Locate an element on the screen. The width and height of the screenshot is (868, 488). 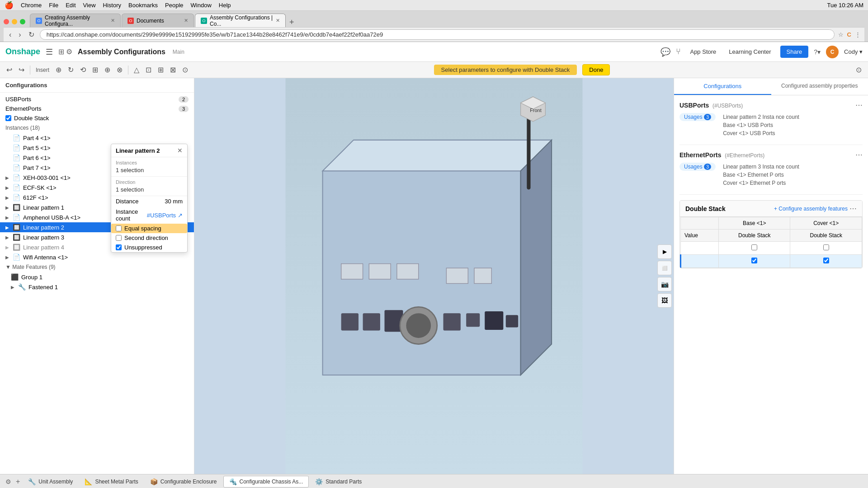
address-bar is located at coordinates (437, 34).